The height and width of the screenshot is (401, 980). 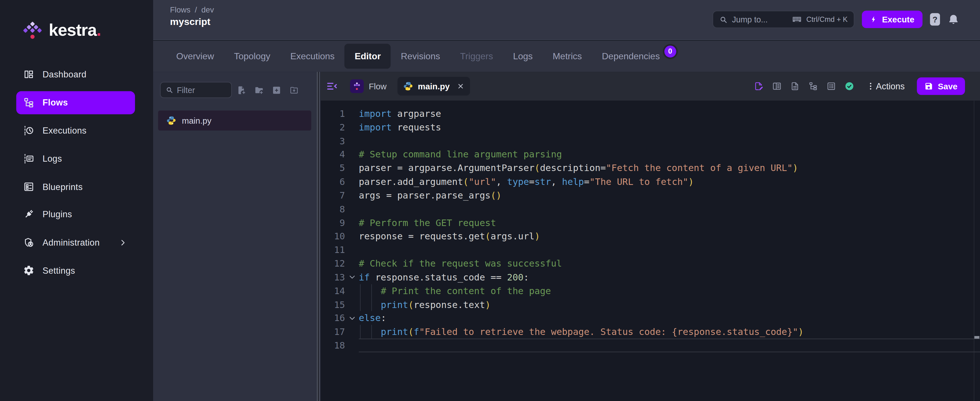 What do you see at coordinates (312, 56) in the screenshot?
I see `tab-executions: Executions` at bounding box center [312, 56].